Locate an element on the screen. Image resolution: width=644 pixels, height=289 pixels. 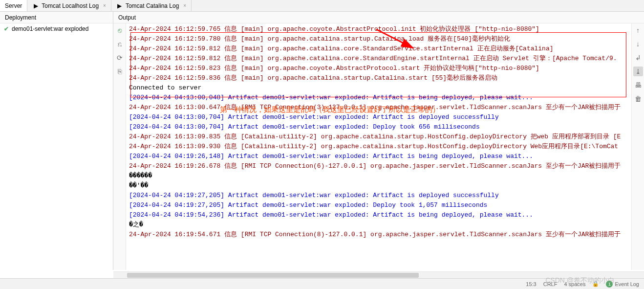
log-line: [2024-04-24 04:19:54,236] Artifact demo0… is located at coordinates (379, 215).